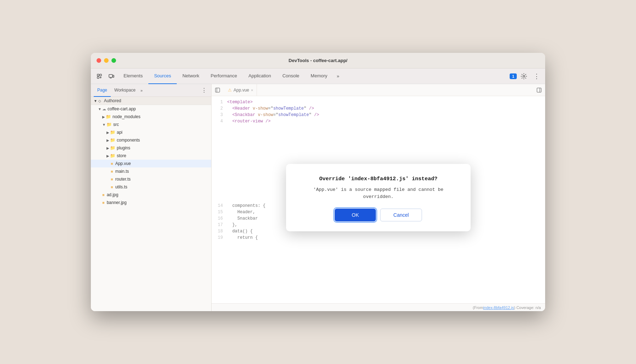 This screenshot has width=636, height=364. Describe the element at coordinates (151, 164) in the screenshot. I see `tree-item-app-vue: ■ App.vue` at that location.